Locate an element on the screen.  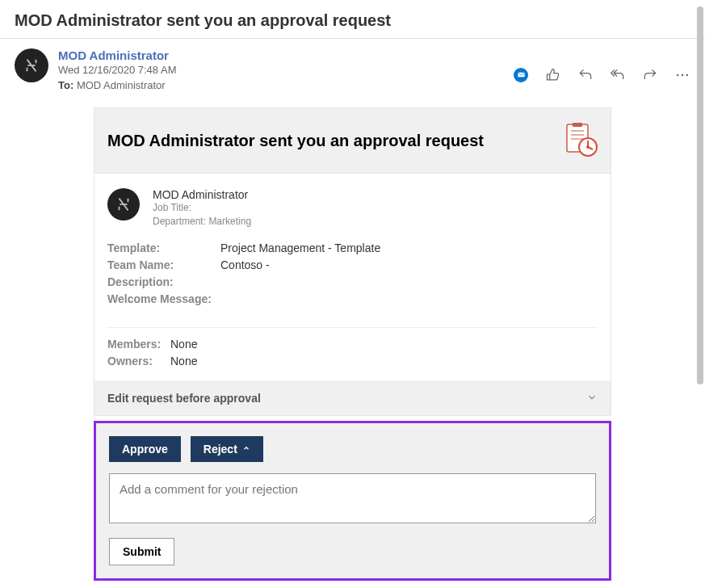
approve-button: Approve is located at coordinates (145, 449).